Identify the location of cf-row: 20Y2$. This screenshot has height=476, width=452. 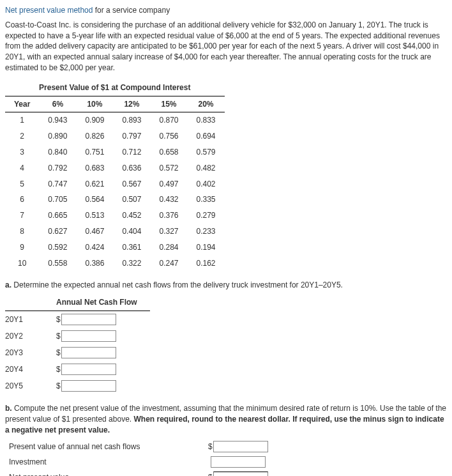
(78, 336).